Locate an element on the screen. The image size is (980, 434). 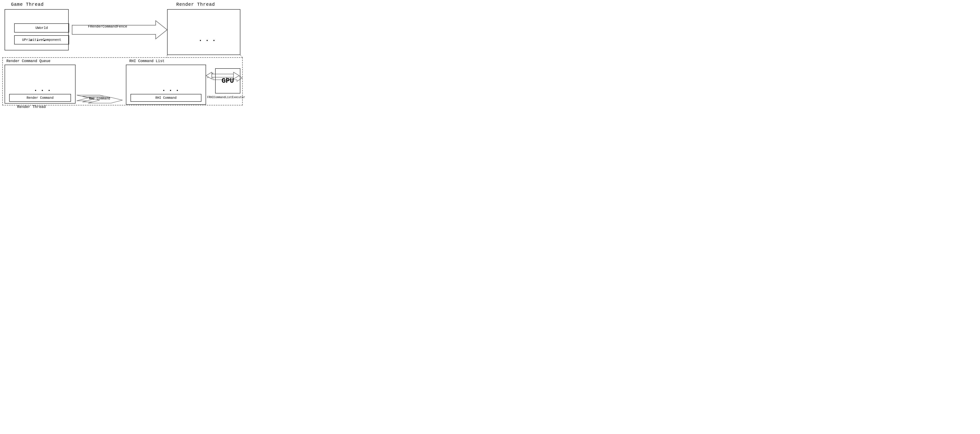
rhi-cmd-middle-label: RHI Command is located at coordinates (100, 99).